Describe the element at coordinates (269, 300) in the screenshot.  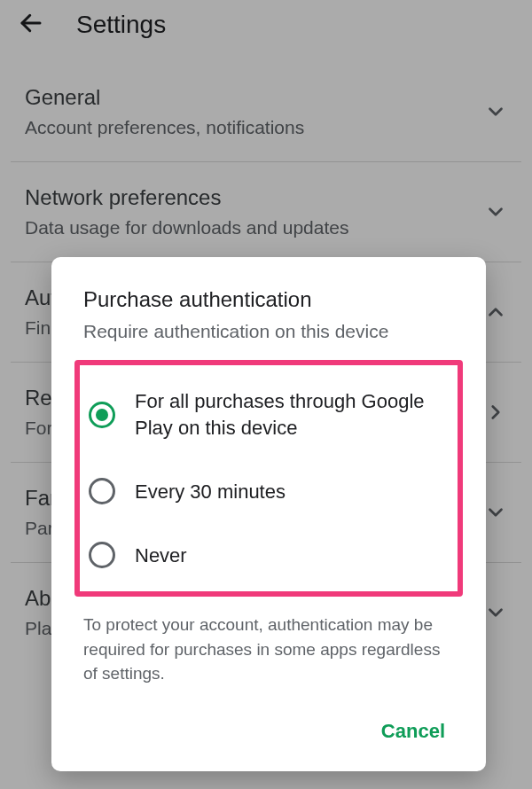
I see `dialog-title: Purchase authentication` at that location.